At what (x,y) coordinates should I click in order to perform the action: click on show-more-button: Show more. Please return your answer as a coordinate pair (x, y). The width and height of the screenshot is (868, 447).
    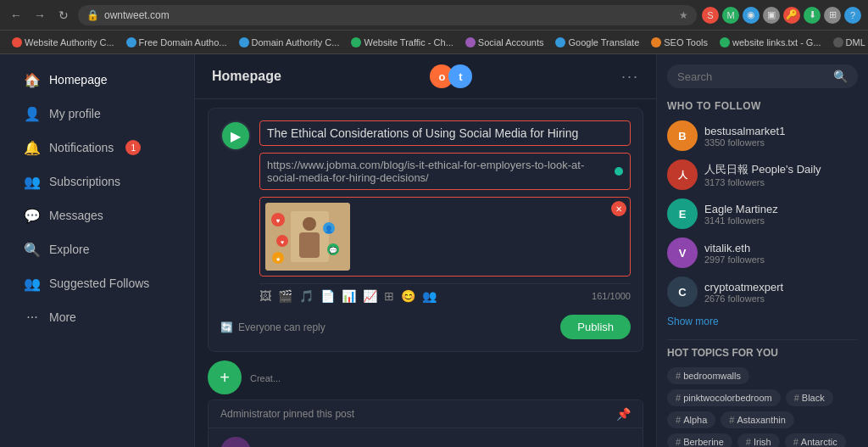
    Looking at the image, I should click on (763, 321).